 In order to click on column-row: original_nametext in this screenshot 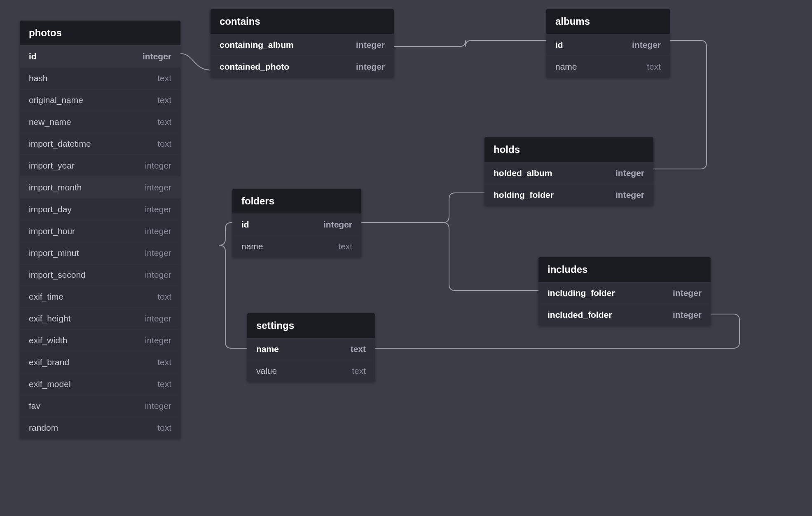, I will do `click(100, 100)`.